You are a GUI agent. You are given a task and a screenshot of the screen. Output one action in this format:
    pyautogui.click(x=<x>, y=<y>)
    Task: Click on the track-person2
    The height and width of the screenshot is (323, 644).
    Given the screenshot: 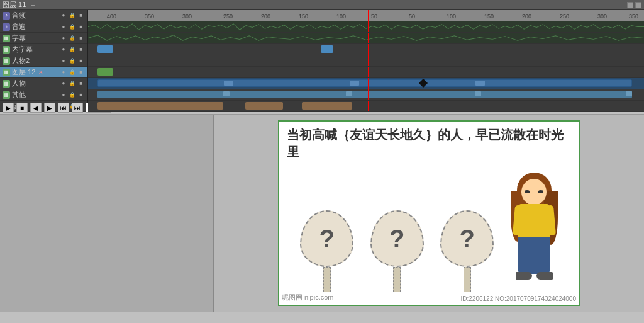 What is the action you would take?
    pyautogui.click(x=366, y=72)
    